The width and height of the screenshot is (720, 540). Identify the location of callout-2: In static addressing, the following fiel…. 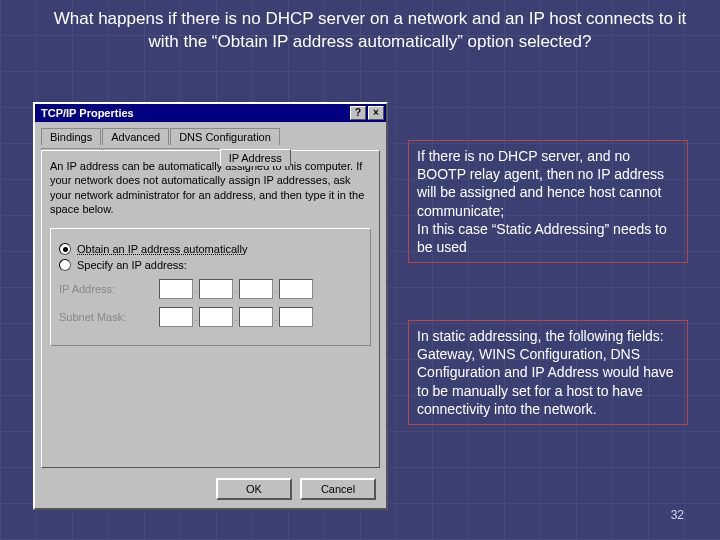
(548, 372).